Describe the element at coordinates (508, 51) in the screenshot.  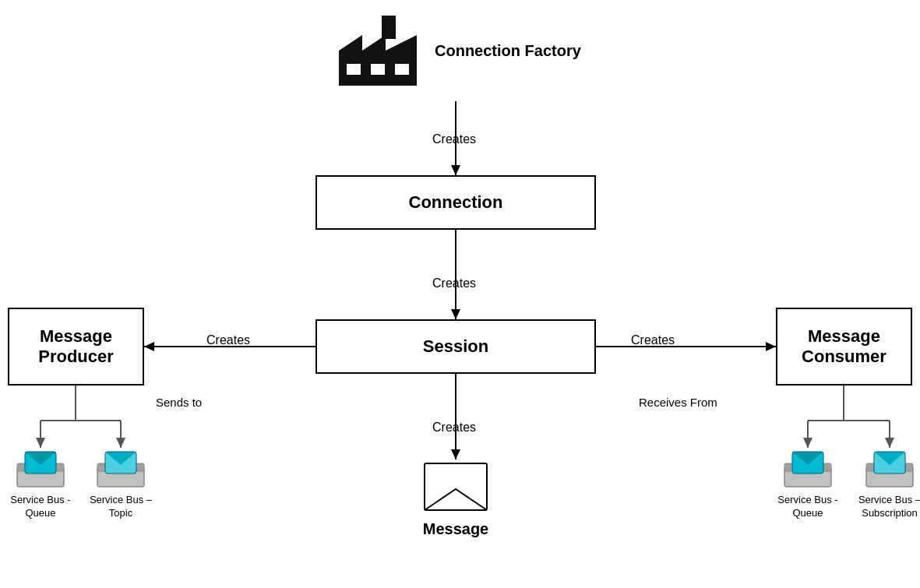
I see `factory-label: Connection Factory` at that location.